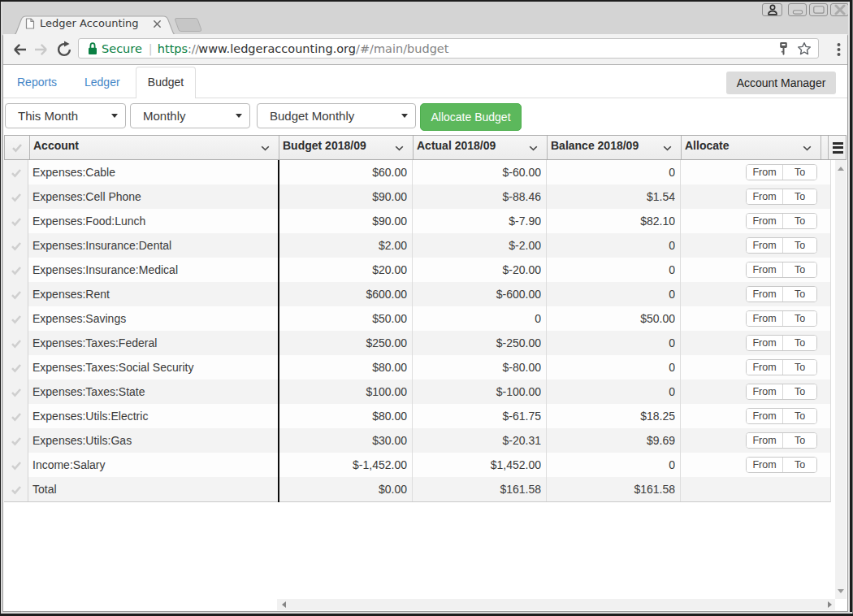 This screenshot has width=853, height=616. I want to click on scroll-up-icon, so click(841, 169).